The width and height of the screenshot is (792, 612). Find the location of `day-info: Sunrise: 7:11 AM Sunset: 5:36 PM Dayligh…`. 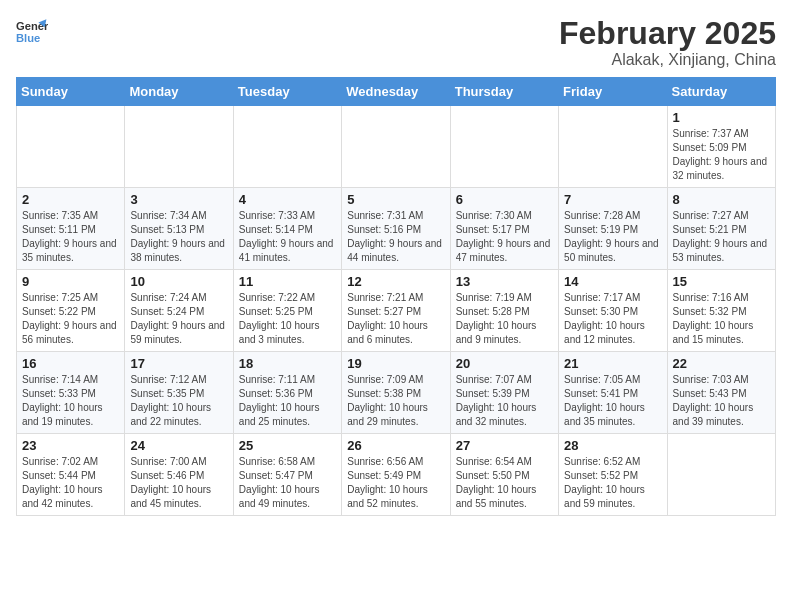

day-info: Sunrise: 7:11 AM Sunset: 5:36 PM Dayligh… is located at coordinates (288, 401).